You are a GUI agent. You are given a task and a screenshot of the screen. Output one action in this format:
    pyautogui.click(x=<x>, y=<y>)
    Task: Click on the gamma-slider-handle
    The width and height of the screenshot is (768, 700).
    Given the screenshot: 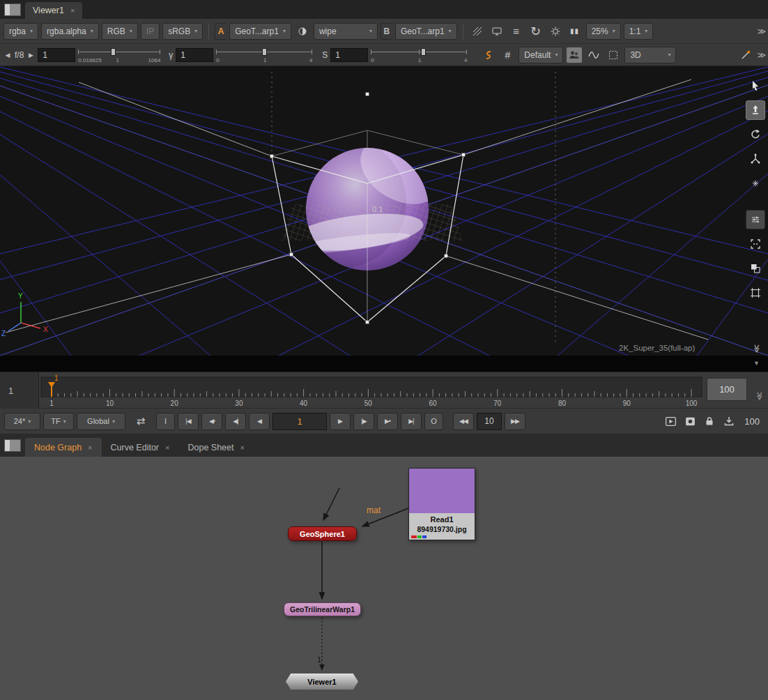 What is the action you would take?
    pyautogui.click(x=265, y=52)
    